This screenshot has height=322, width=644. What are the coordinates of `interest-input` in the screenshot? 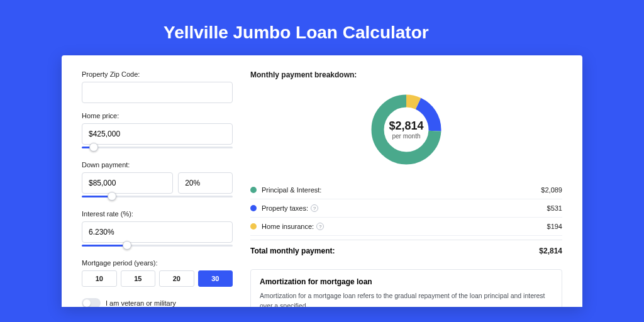 It's located at (157, 232).